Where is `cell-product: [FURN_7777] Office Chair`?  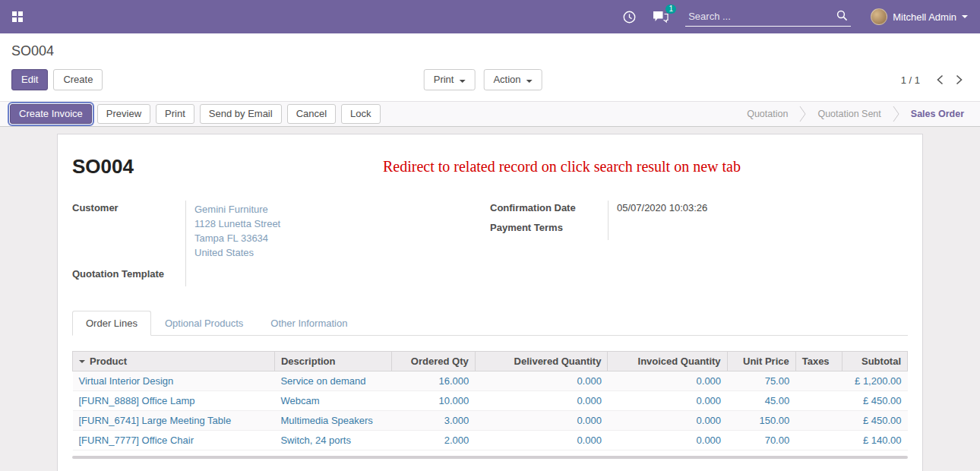
cell-product: [FURN_7777] Office Chair is located at coordinates (174, 441).